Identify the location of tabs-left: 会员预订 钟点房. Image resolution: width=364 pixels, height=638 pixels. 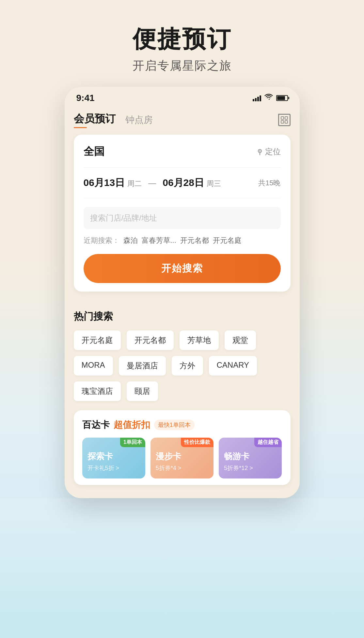
(113, 120).